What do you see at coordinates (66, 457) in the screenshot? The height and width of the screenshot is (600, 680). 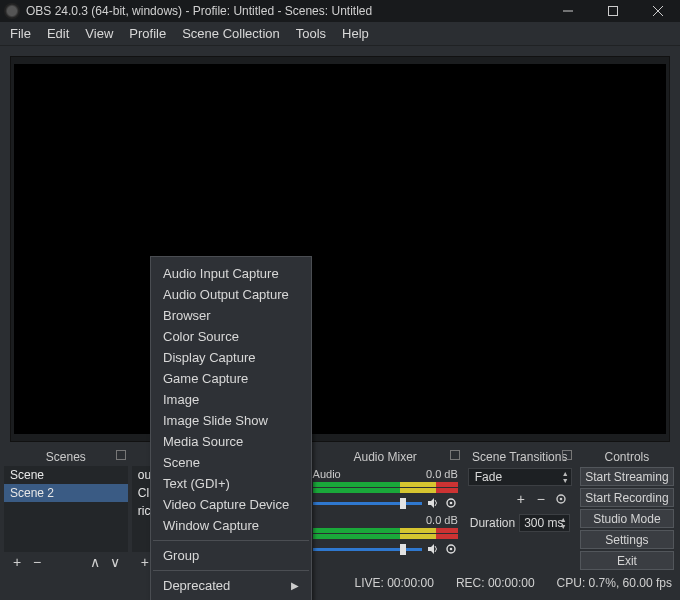 I see `scenes-panel-title: Scenes` at bounding box center [66, 457].